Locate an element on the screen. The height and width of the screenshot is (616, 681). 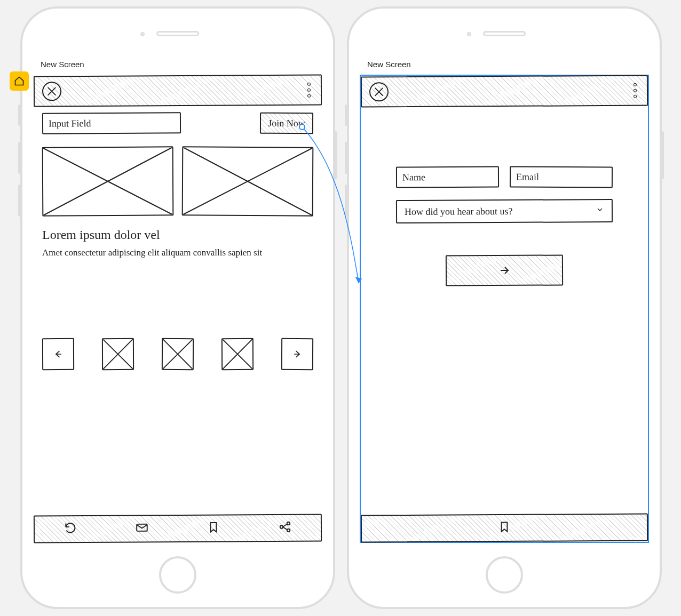
carousel-prev-button is located at coordinates (58, 354).